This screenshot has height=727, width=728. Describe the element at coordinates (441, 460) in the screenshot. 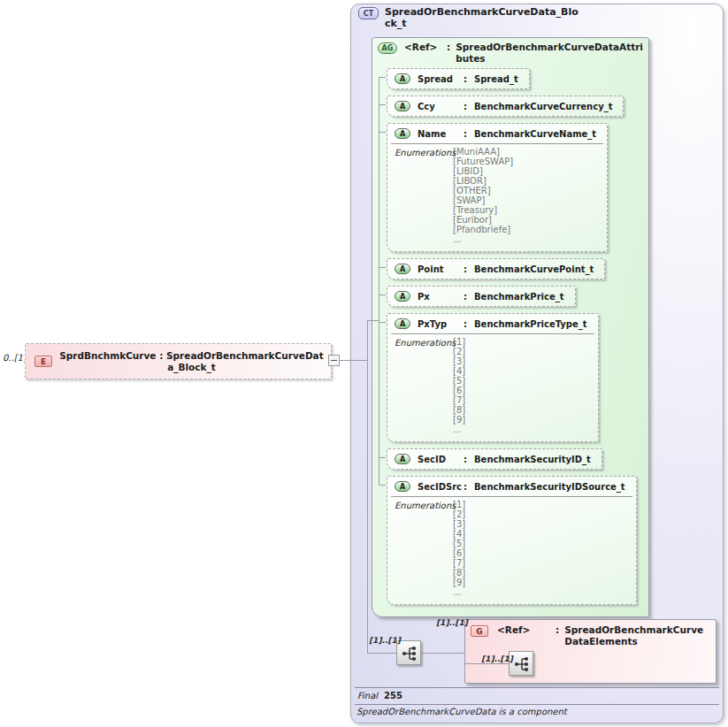

I see `attribute-name: SecID` at that location.